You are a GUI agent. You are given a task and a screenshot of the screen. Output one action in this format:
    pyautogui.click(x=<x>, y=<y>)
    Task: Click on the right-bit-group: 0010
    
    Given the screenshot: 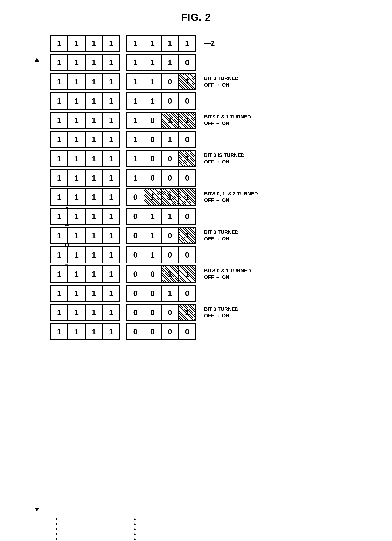 What is the action you would take?
    pyautogui.click(x=161, y=293)
    